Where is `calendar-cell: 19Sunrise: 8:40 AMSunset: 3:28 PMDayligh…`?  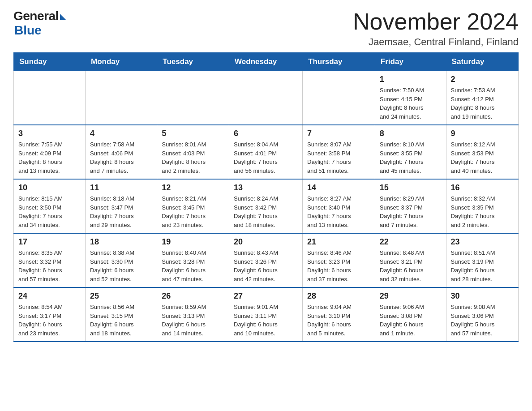
calendar-cell: 19Sunrise: 8:40 AMSunset: 3:28 PMDayligh… is located at coordinates (193, 261).